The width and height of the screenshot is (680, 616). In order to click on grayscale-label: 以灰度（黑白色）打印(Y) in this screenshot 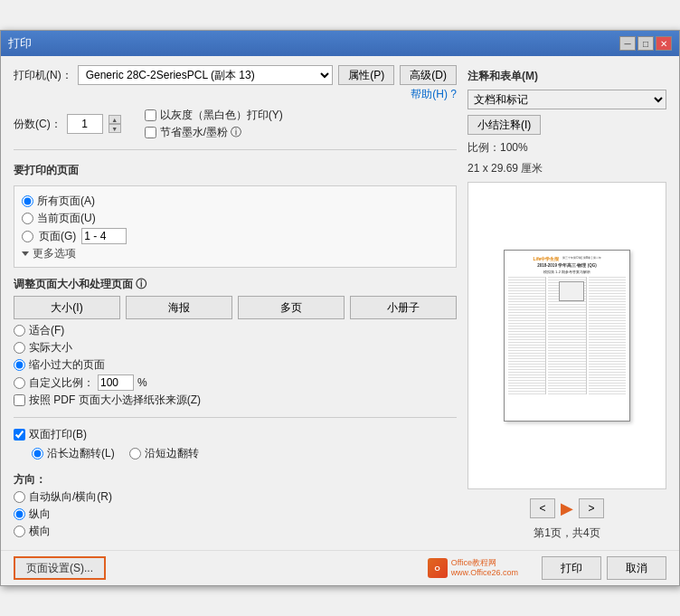, I will do `click(222, 116)`.